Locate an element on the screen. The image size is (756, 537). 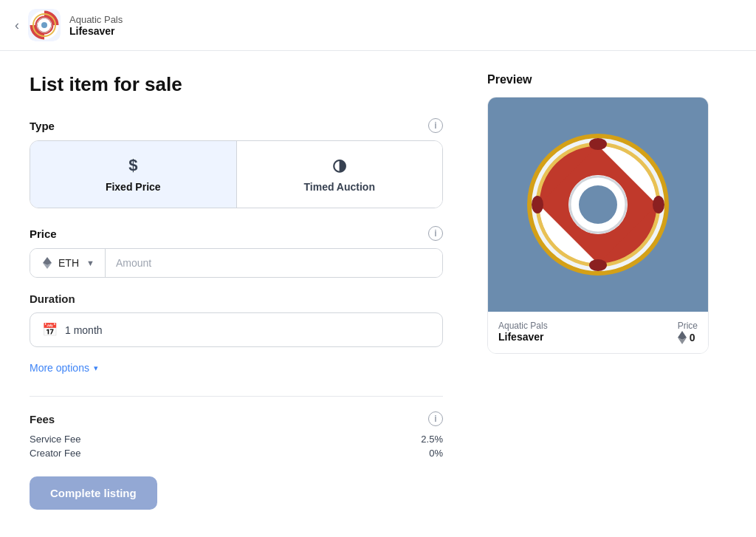
dollar-icon: $ is located at coordinates (133, 165).